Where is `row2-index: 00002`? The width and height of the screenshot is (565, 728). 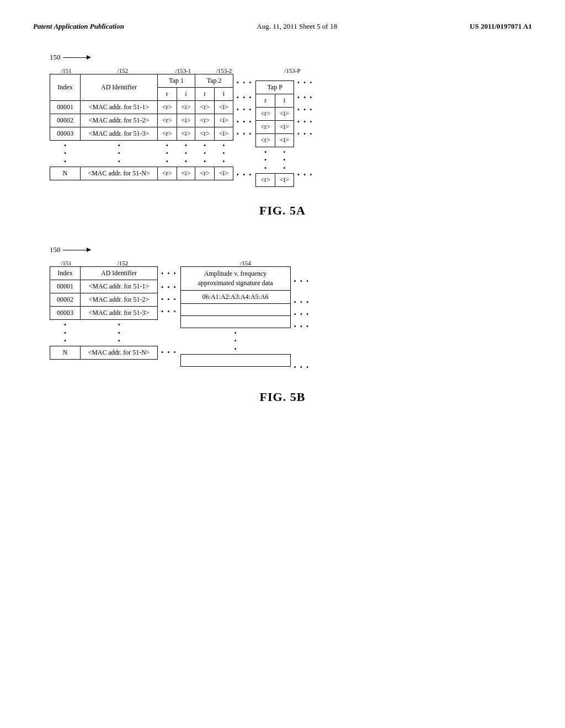 row2-index: 00002 is located at coordinates (65, 121).